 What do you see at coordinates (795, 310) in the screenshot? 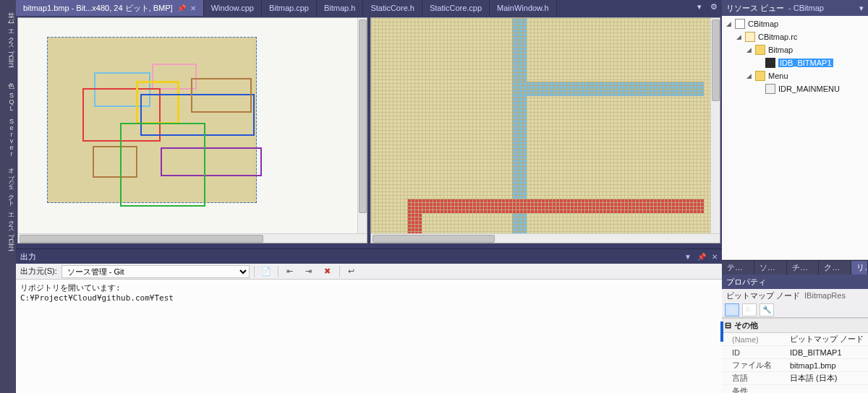
I see `properties-toolbar: ▤ A↓ 🔧` at bounding box center [795, 310].